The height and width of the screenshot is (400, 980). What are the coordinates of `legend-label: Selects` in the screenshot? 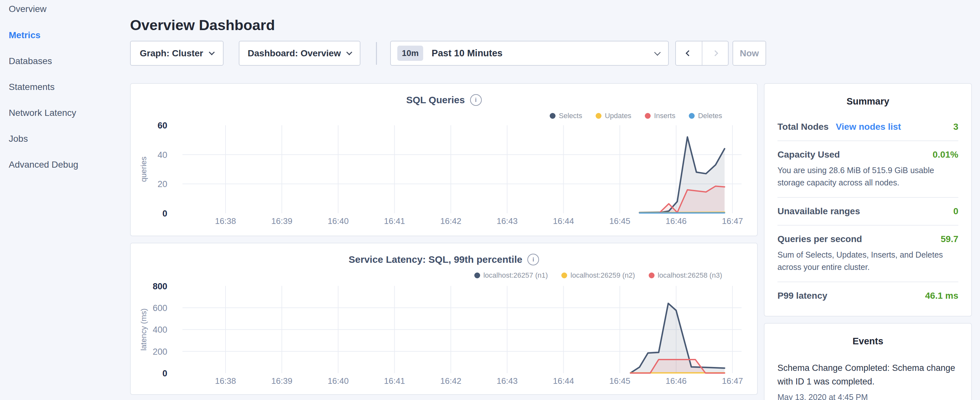 It's located at (571, 116).